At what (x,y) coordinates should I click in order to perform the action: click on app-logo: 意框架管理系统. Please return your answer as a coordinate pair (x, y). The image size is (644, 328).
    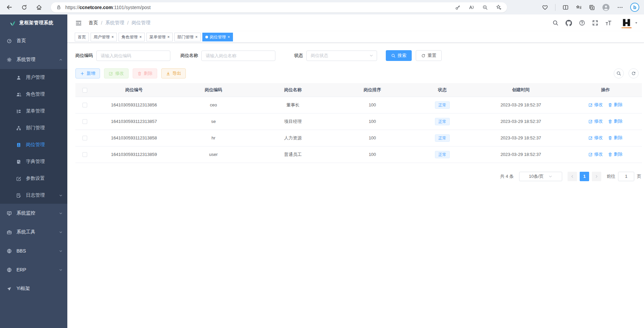
    Looking at the image, I should click on (34, 23).